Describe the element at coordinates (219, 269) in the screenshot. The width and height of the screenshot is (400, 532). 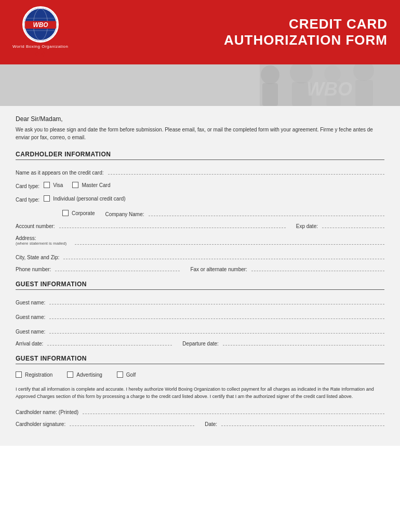
I see `fax-label: Fax or alternate number:` at that location.